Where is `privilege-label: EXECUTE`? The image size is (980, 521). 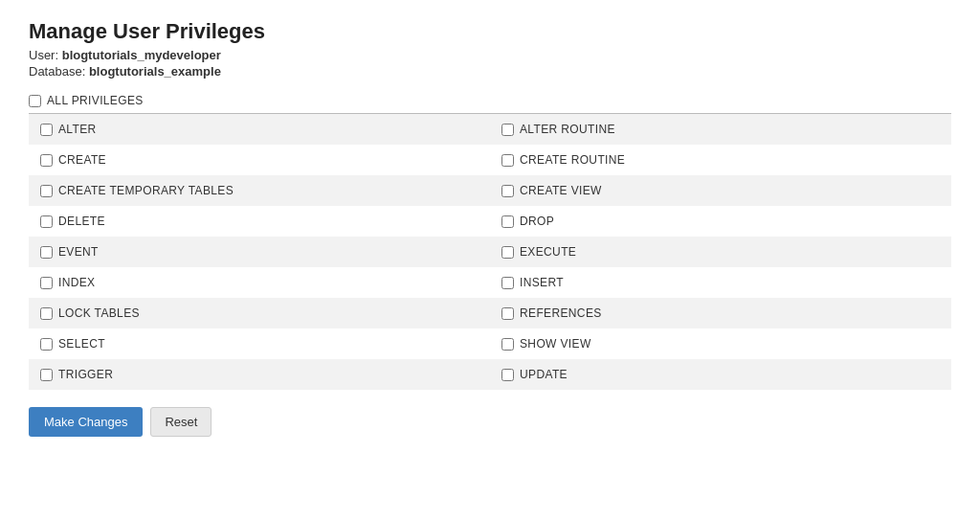
privilege-label: EXECUTE is located at coordinates (547, 252).